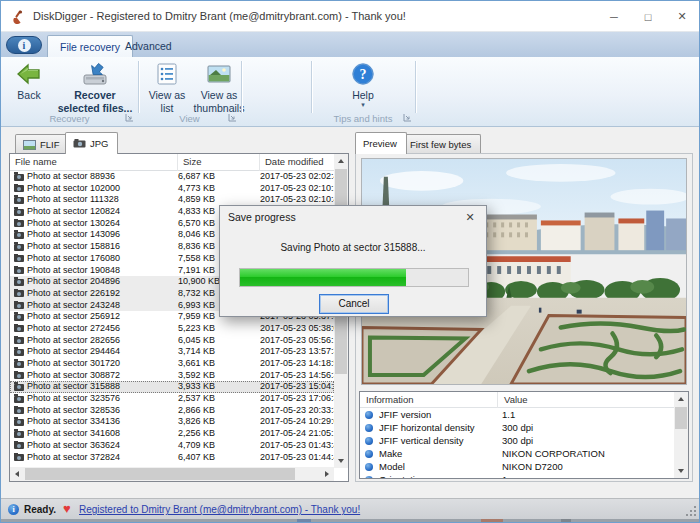 Image resolution: width=700 pixels, height=523 pixels. Describe the element at coordinates (172, 177) in the screenshot. I see `file-row: Photo at sector 889366,687 KB2017-05-23 …` at that location.